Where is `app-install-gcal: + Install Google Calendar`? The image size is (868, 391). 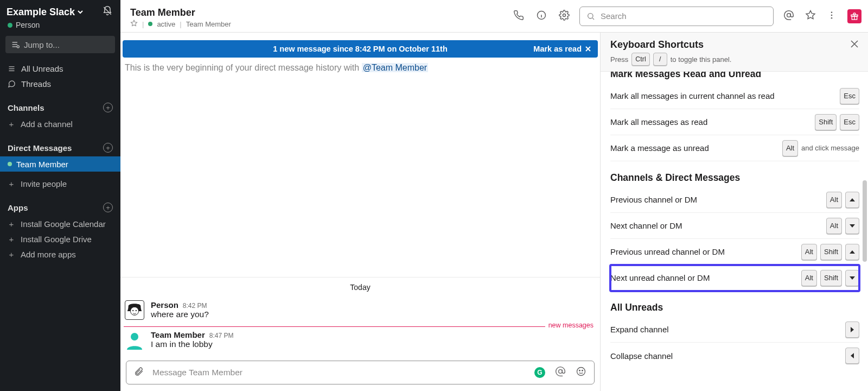 app-install-gcal: + Install Google Calendar is located at coordinates (60, 224).